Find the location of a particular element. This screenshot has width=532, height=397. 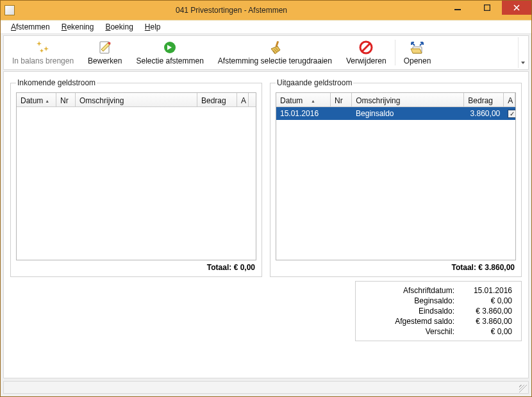

cell-datum: 15.01.2016 is located at coordinates (304, 114).